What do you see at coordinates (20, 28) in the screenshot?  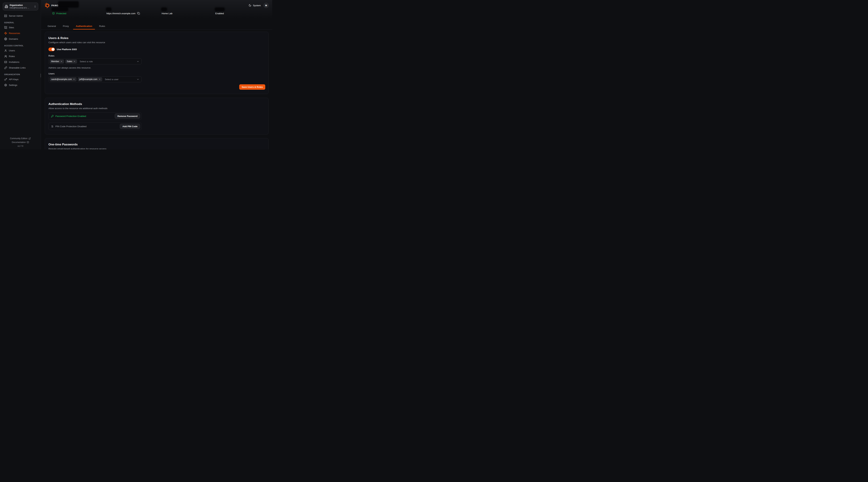 I see `sidebar-item-sites: Sites` at bounding box center [20, 28].